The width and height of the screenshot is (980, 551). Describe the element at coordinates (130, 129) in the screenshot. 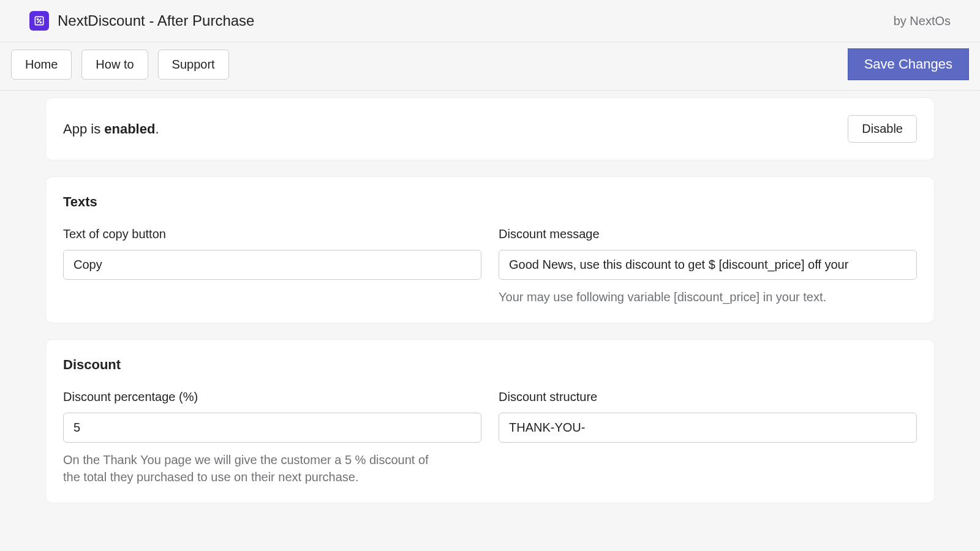

I see `status-state: enabled` at that location.